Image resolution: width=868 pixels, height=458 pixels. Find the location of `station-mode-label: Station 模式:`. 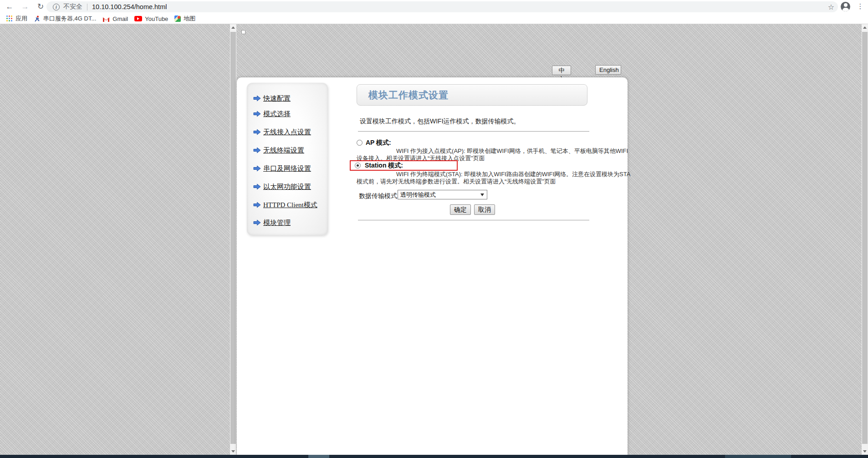

station-mode-label: Station 模式: is located at coordinates (384, 166).